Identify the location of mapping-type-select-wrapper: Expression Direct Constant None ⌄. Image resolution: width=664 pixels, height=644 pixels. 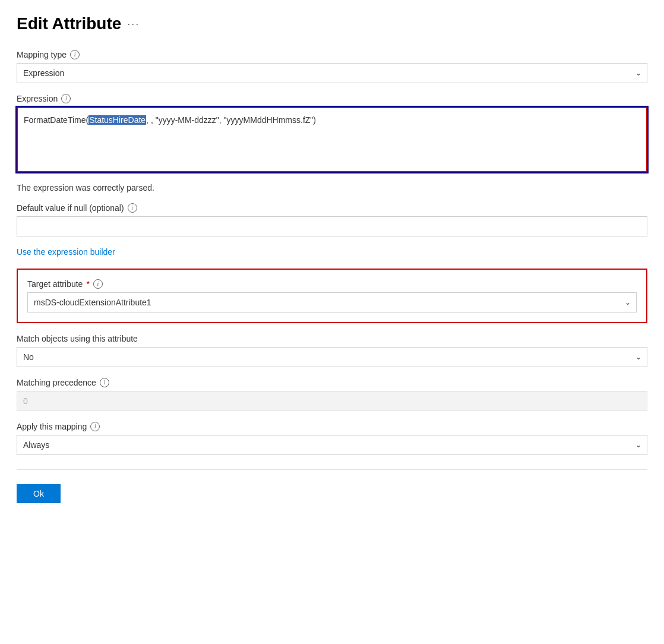
(332, 73).